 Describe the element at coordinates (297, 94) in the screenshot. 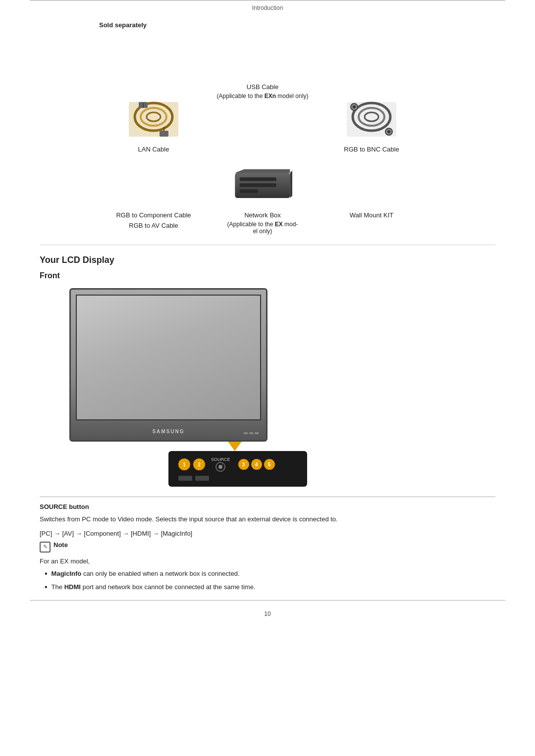

I see `accessories-row-1: LAN Cable USB Cable (Applicable to the E…` at that location.